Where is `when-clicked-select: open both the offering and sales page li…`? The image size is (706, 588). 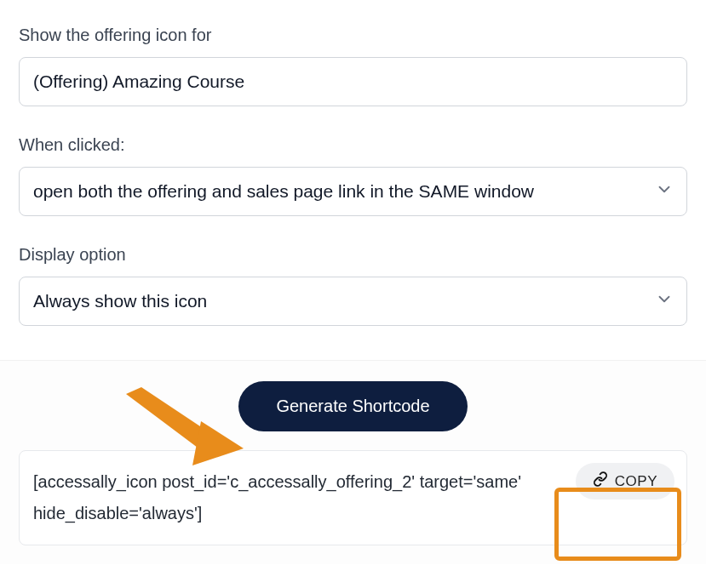
when-clicked-select: open both the offering and sales page li… is located at coordinates (353, 191).